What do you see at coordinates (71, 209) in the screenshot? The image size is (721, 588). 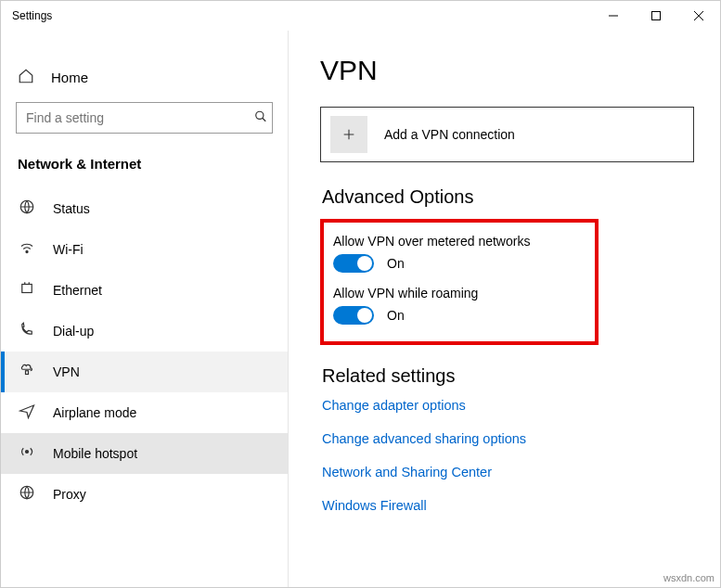 I see `sidebar-item-label: Status` at bounding box center [71, 209].